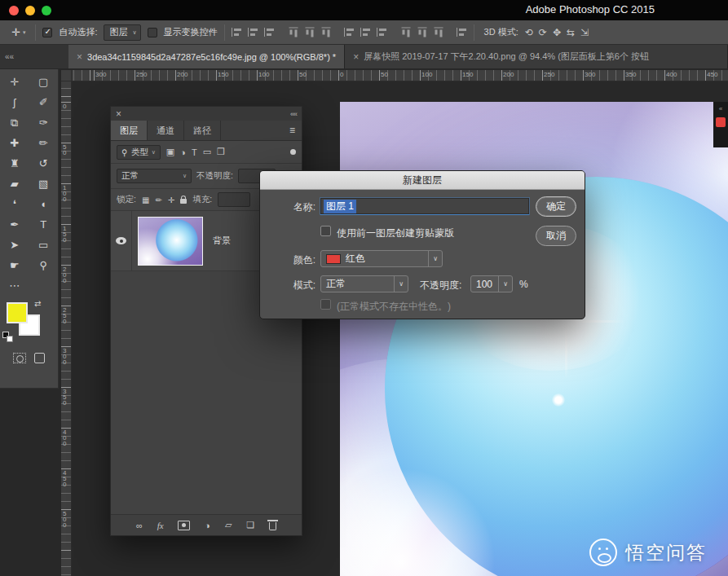 Image resolution: width=728 pixels, height=576 pixels. Describe the element at coordinates (139, 152) in the screenshot. I see `filter-kind-dropdown: ⚲ 类型 ∨` at that location.